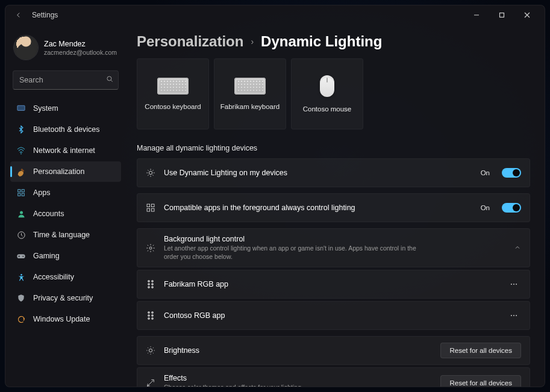 Image resolution: width=550 pixels, height=392 pixels. What do you see at coordinates (511, 173) in the screenshot?
I see `toggle-use-dl` at bounding box center [511, 173].